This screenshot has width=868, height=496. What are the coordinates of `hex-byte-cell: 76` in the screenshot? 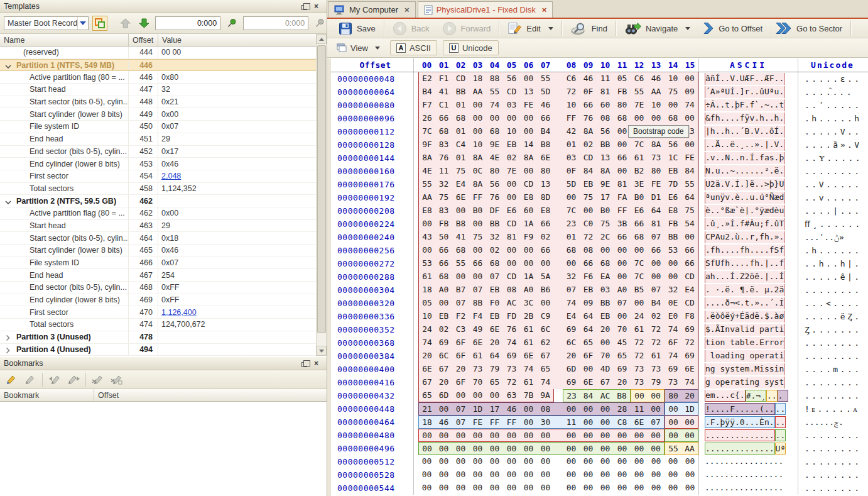 It's located at (443, 158).